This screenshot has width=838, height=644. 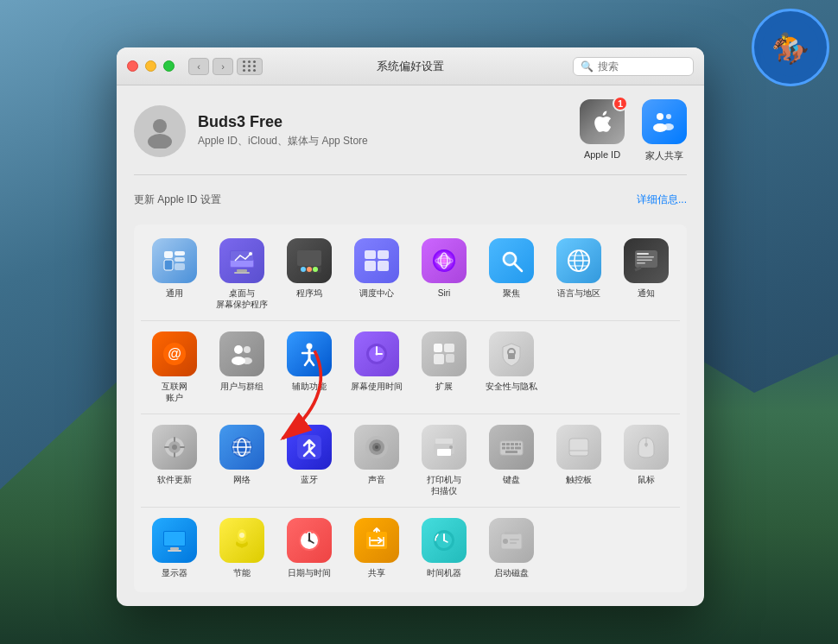 I want to click on icon-security: 安全性与隐私, so click(x=511, y=368).